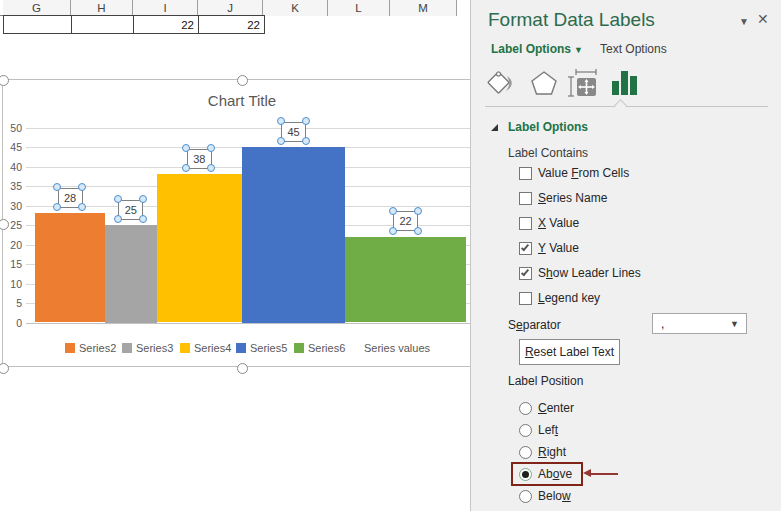 The width and height of the screenshot is (781, 511). I want to click on column-header-G: G, so click(37, 8).